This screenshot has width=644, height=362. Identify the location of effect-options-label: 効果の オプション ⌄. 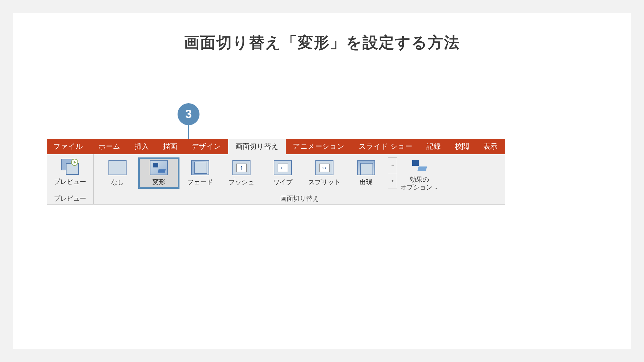
(419, 183).